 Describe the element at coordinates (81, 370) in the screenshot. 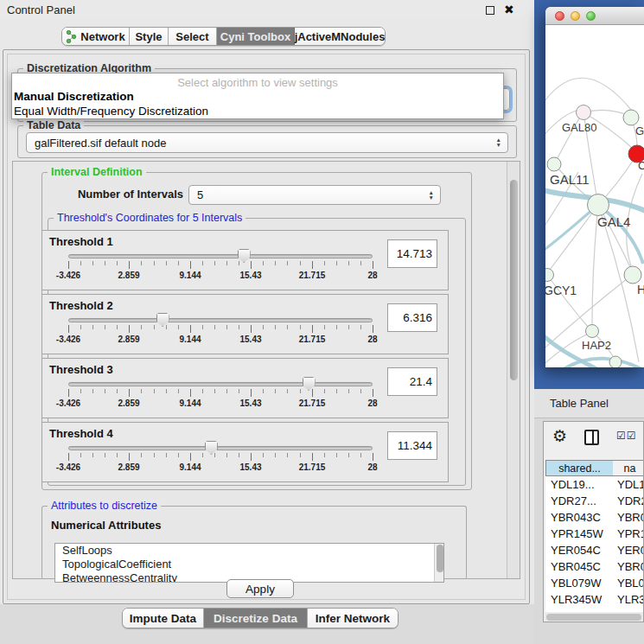

I see `threshold-3-title: Threshold 3` at that location.